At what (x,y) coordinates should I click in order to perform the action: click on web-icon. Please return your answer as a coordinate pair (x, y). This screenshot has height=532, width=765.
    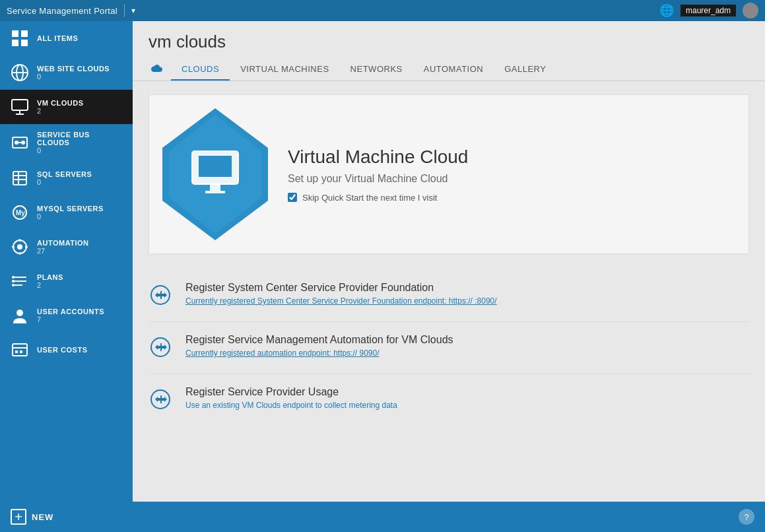
    Looking at the image, I should click on (20, 73).